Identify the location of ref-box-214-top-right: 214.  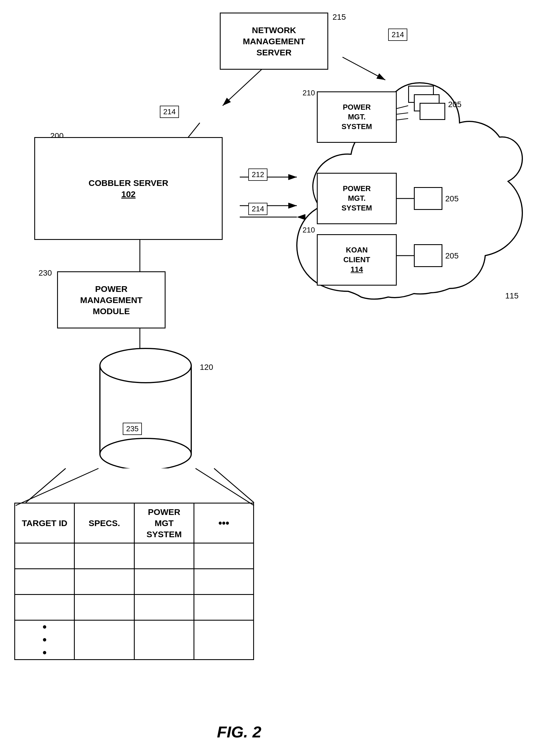
(398, 34).